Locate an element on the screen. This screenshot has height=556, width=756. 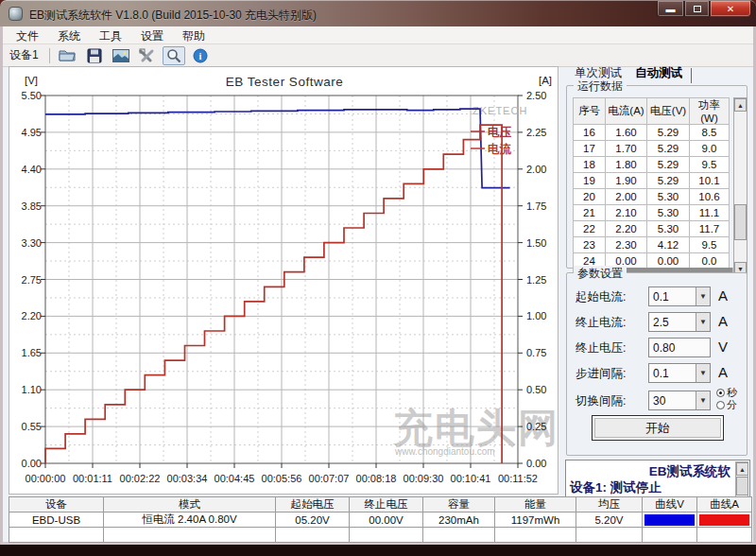
table-row: 212.105.3011.1 is located at coordinates (652, 214).